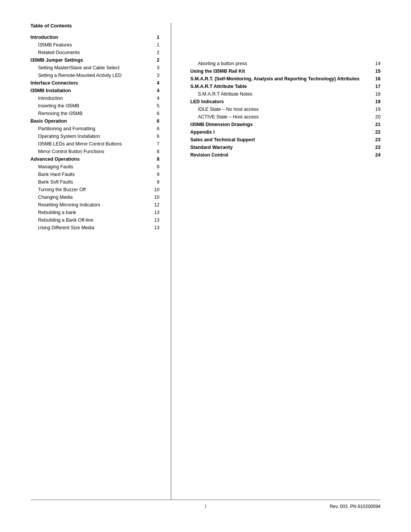 The image size is (411, 532). Describe the element at coordinates (281, 155) in the screenshot. I see `entry-title-revision: Revision Control` at that location.